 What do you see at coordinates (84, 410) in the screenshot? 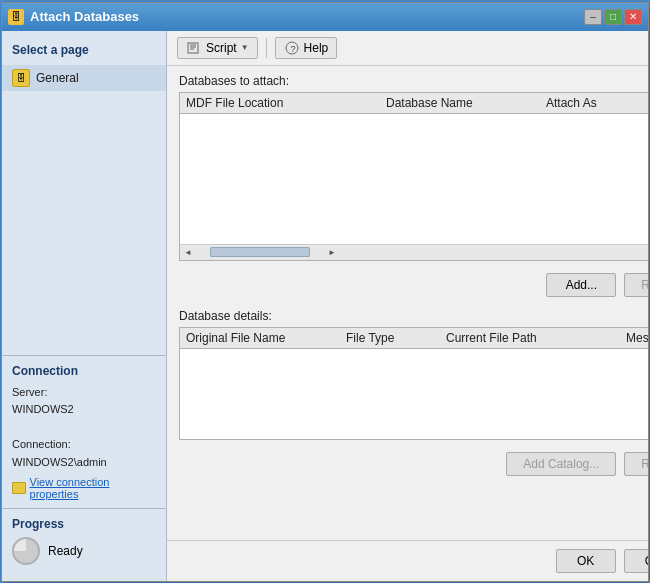
I see `server-value: WINDOWS2` at bounding box center [84, 410].